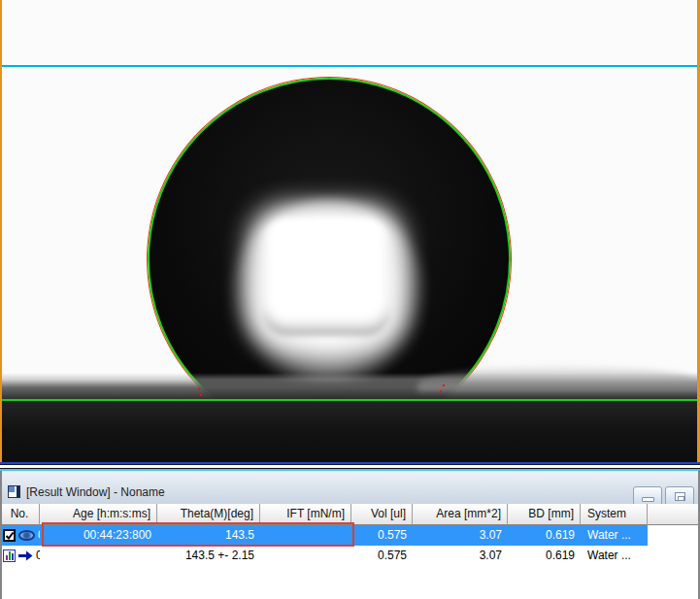 This screenshot has height=599, width=700. What do you see at coordinates (14, 491) in the screenshot?
I see `result-window-icon` at bounding box center [14, 491].